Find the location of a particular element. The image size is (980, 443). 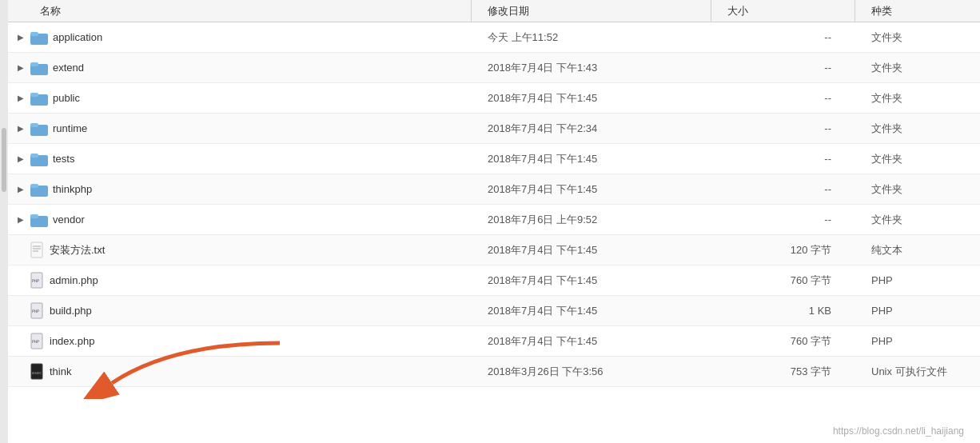

txt-file-icon is located at coordinates (38, 250).